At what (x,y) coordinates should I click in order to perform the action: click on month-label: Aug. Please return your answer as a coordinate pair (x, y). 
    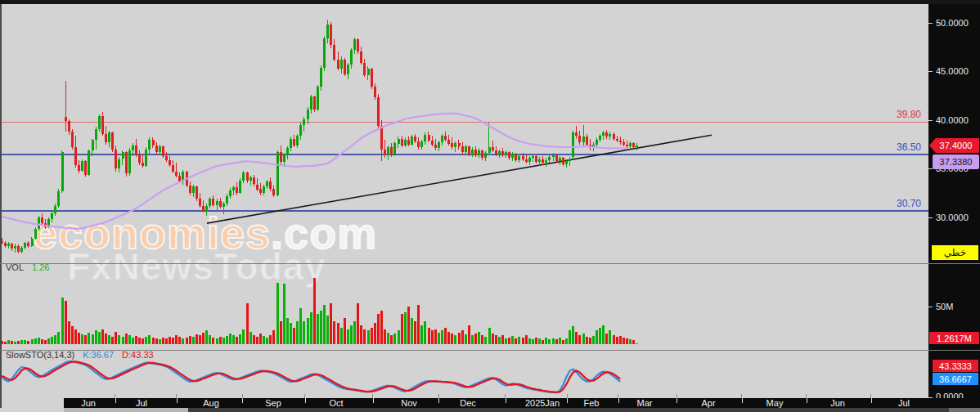
    Looking at the image, I should click on (211, 403).